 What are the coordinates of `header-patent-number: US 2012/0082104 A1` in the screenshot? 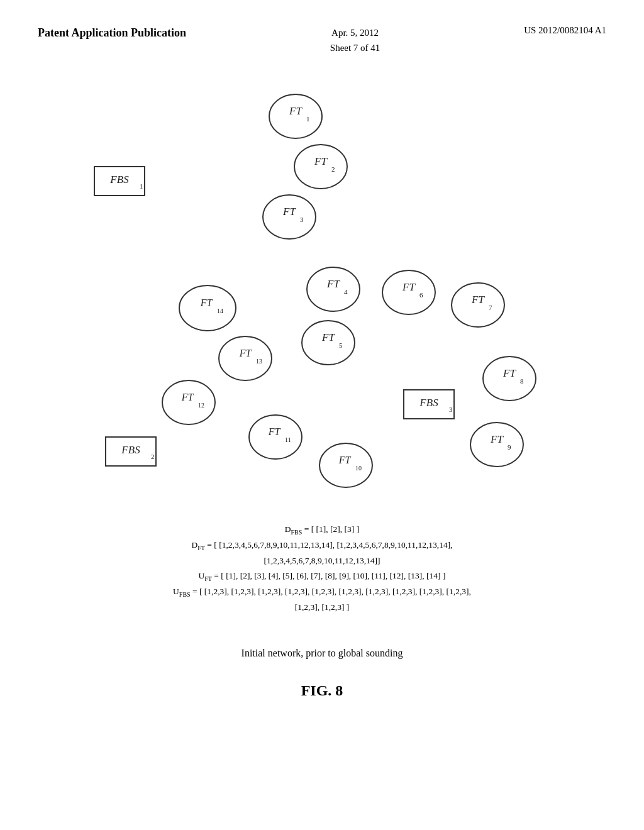 It's located at (565, 30).